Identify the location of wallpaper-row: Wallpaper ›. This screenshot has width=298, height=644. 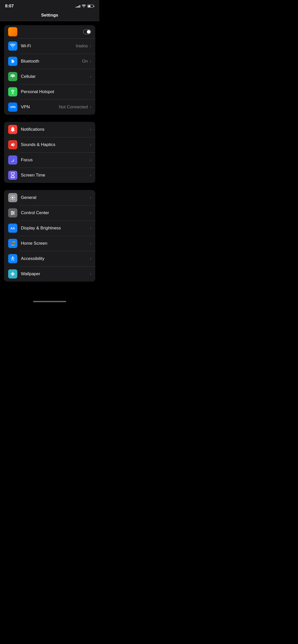
(50, 274).